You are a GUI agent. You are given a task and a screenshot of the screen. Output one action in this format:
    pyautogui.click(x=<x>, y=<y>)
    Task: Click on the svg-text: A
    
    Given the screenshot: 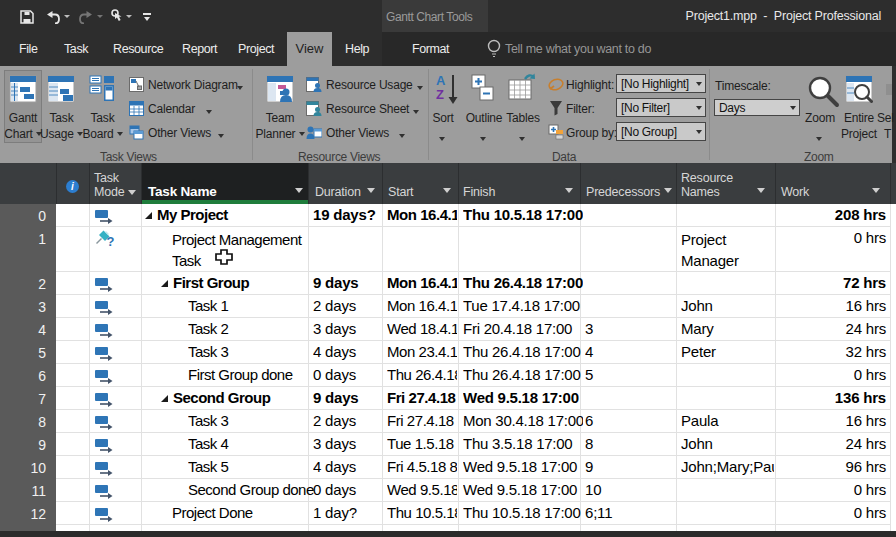 What is the action you would take?
    pyautogui.click(x=441, y=80)
    